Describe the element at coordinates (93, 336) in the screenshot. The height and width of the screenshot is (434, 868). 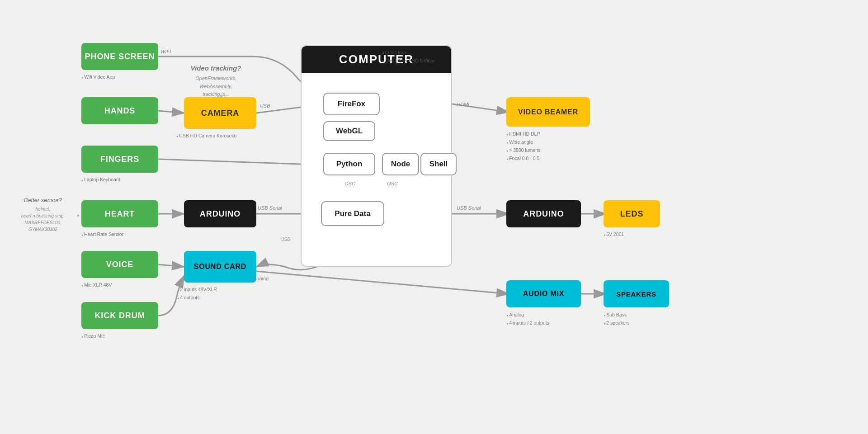
I see `kick-drum-sublabel: Piezo Mic` at that location.